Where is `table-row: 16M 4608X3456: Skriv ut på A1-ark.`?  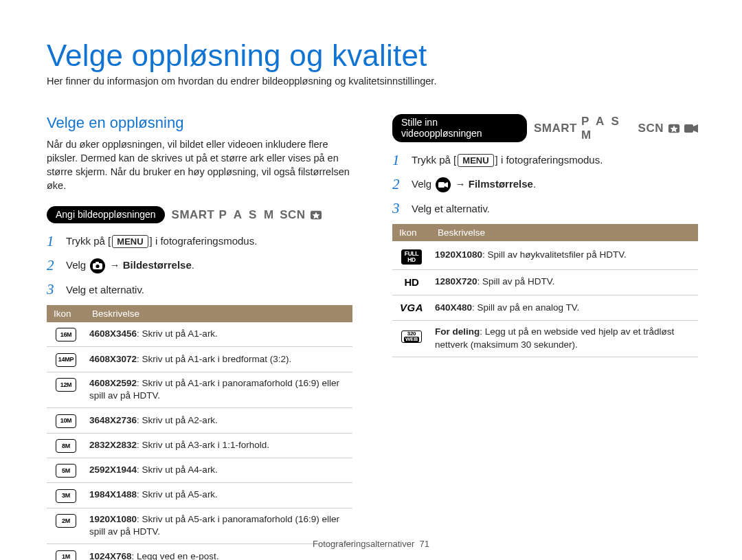 table-row: 16M 4608X3456: Skriv ut på A1-ark. is located at coordinates (199, 335).